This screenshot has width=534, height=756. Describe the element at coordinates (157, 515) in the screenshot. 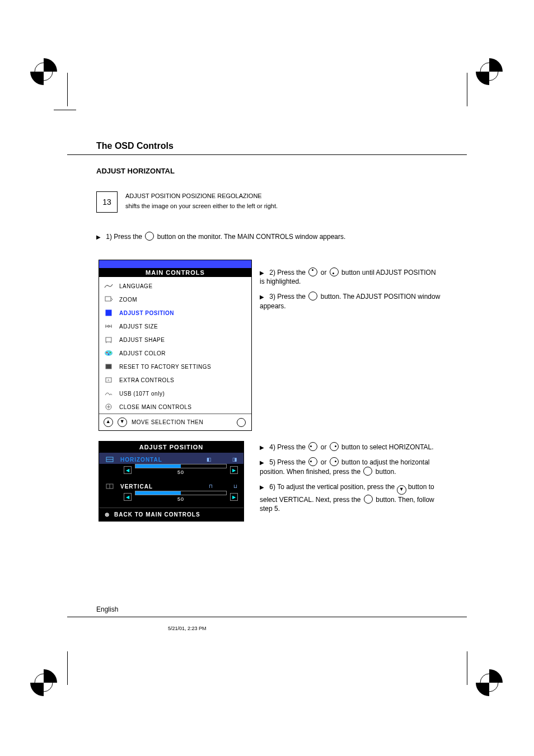

I see `osd2-back-label: BACK TO MAIN CONTROLS` at that location.